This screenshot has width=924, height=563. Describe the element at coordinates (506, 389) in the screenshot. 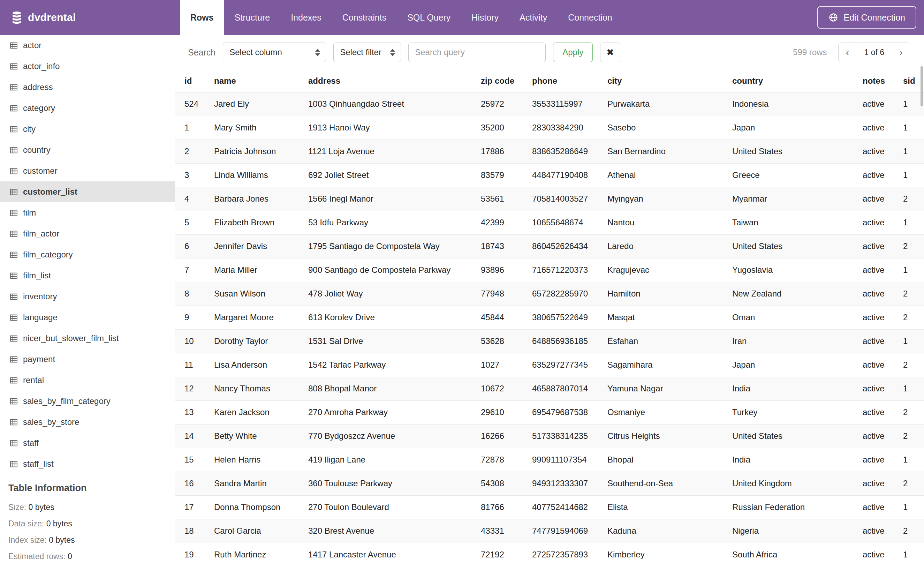

I see `cell-zip-code: 10672` at that location.